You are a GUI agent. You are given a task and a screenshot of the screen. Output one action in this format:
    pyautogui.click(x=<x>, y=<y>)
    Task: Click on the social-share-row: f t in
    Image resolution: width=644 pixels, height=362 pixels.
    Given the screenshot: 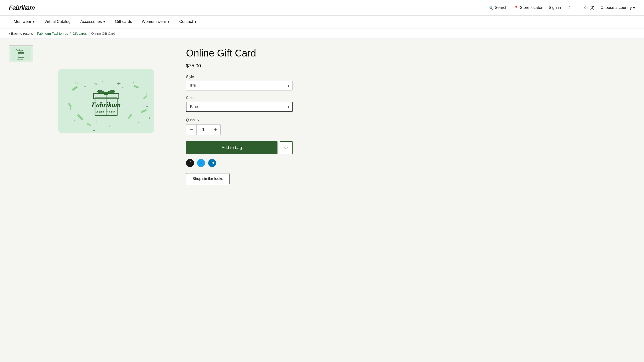 What is the action you would take?
    pyautogui.click(x=239, y=163)
    